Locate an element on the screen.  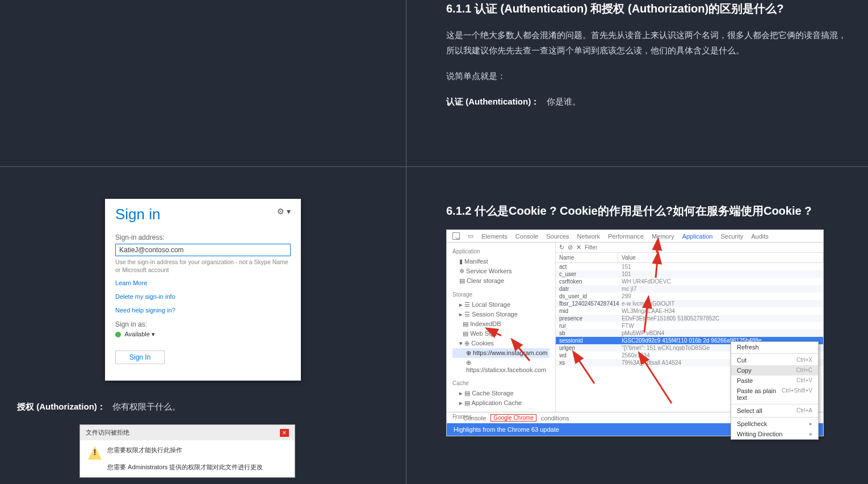
section-heading-611: 6.1.1 认证 (Authentication) 和授权 (Authoriza… is located at coordinates (648, 9).